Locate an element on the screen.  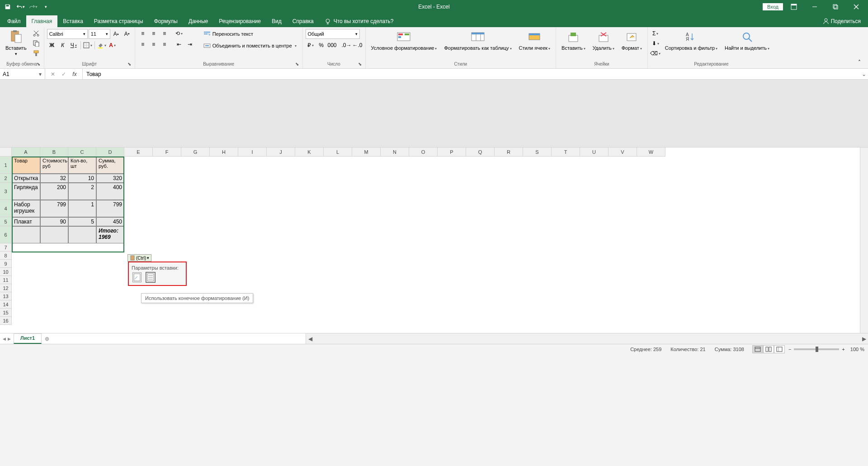
tab-formulas: Формулы is located at coordinates (166, 21).